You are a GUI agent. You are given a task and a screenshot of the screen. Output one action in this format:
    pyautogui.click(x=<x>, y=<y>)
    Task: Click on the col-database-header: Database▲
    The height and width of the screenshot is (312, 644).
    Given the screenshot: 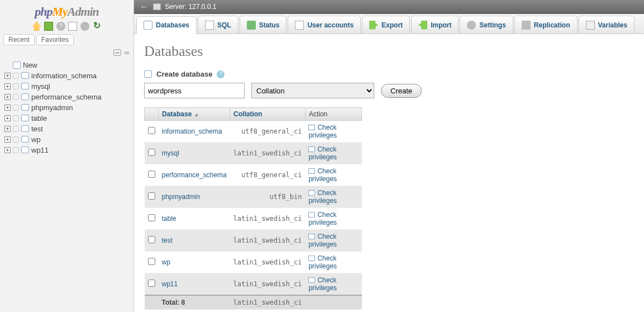 What is the action you would take?
    pyautogui.click(x=194, y=114)
    